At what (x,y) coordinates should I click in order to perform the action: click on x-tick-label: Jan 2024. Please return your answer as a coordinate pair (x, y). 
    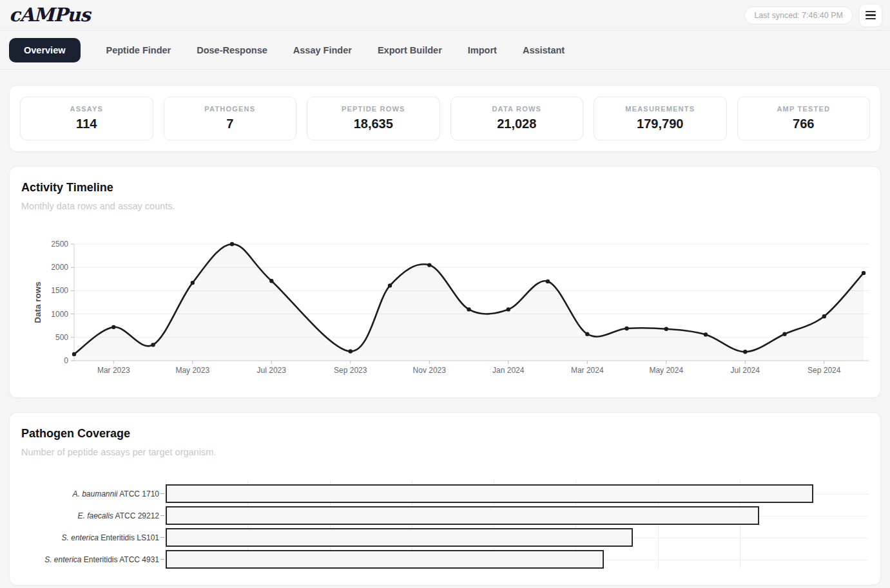
    Looking at the image, I should click on (508, 370).